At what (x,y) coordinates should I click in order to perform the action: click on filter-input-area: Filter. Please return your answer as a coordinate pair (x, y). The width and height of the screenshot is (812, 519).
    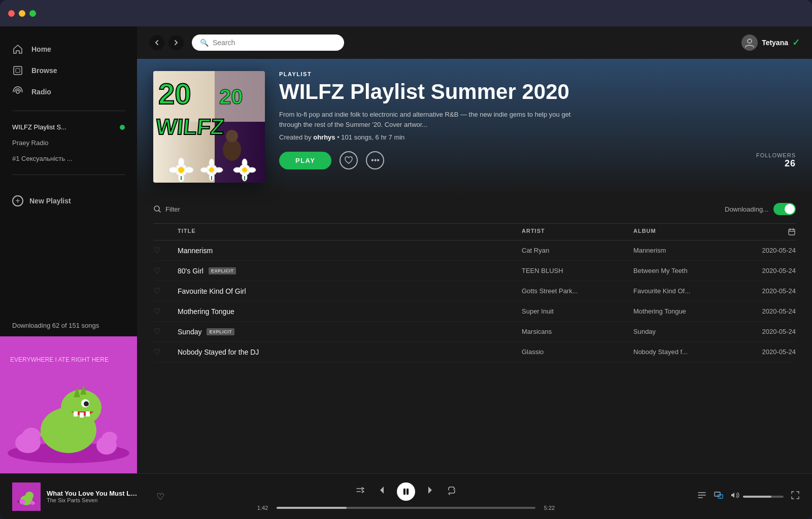
    Looking at the image, I should click on (166, 209).